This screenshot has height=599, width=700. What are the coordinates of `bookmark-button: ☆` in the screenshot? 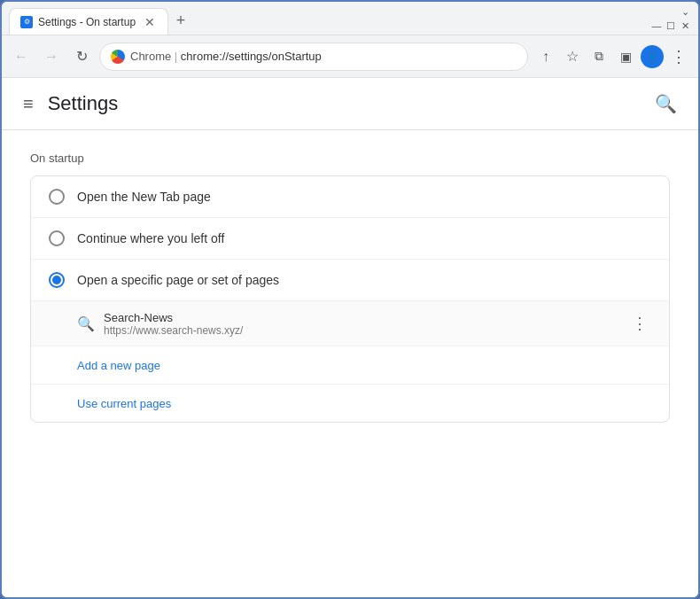 It's located at (572, 57).